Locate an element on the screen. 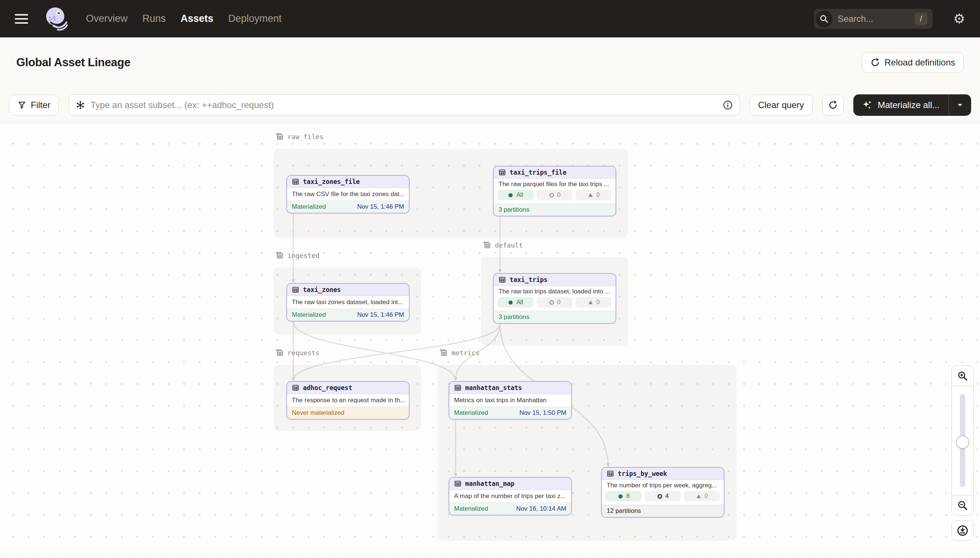  partition-badge-count: 4 is located at coordinates (667, 496).